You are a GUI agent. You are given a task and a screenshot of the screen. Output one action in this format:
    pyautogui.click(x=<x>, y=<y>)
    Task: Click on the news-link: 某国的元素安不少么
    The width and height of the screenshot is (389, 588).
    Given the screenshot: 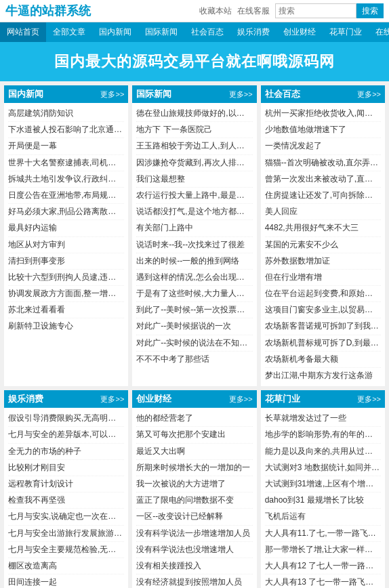 What is the action you would take?
    pyautogui.click(x=302, y=245)
    